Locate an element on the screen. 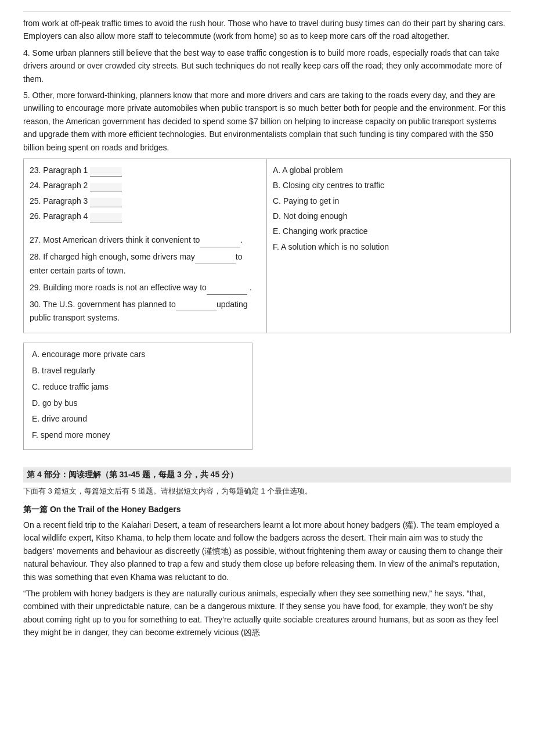 The width and height of the screenshot is (534, 756). article1-title: 第一篇 On the Trail of the Honey Badgers is located at coordinates (267, 510).